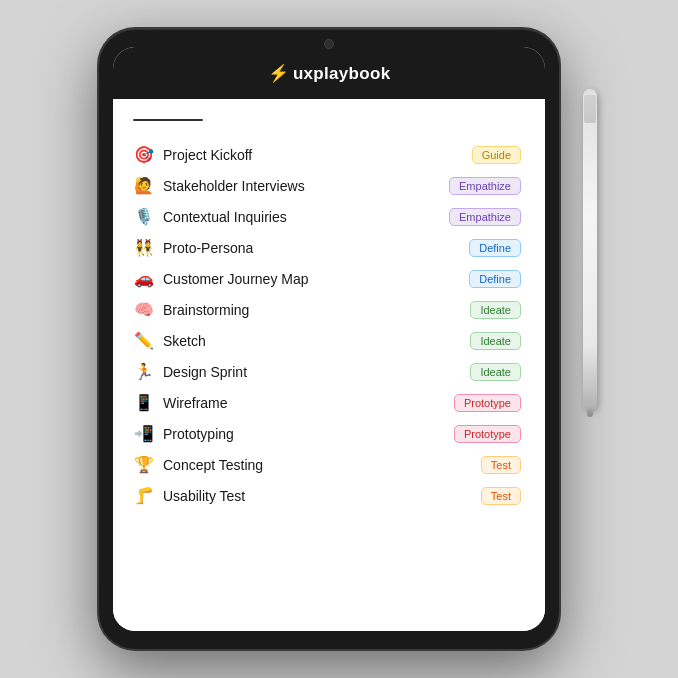 Image resolution: width=678 pixels, height=678 pixels. What do you see at coordinates (184, 341) in the screenshot?
I see `item-label: Sketch` at bounding box center [184, 341].